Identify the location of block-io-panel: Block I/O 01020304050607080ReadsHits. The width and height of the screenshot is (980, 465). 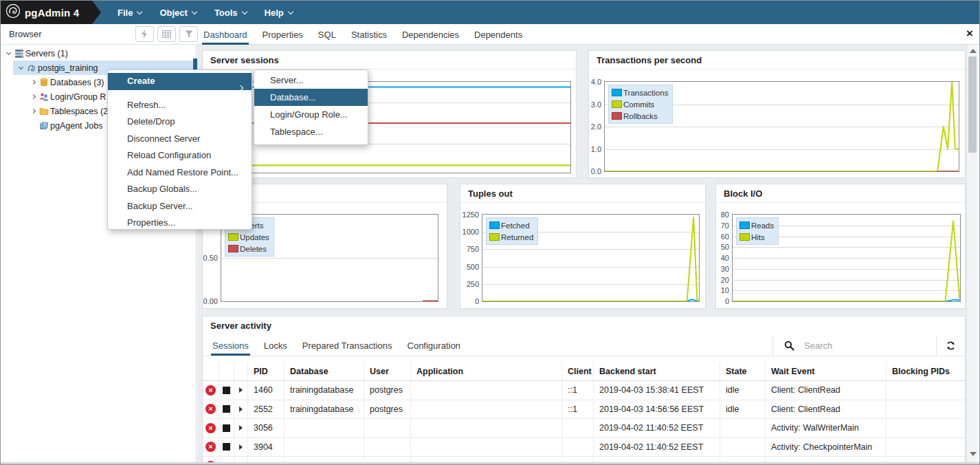
(840, 246).